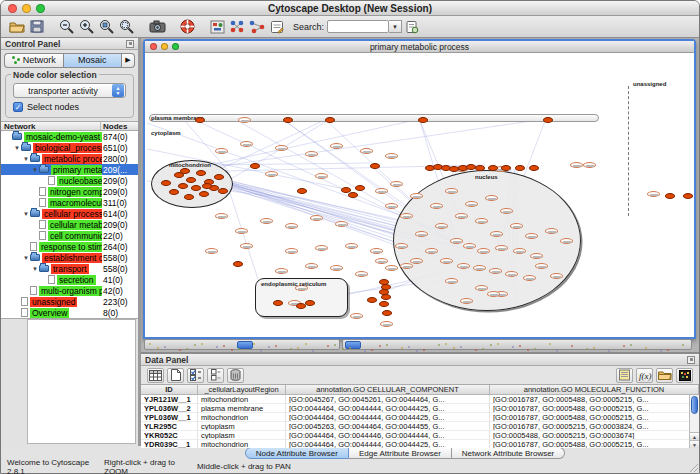  Describe the element at coordinates (51, 126) in the screenshot. I see `tree-col-network: Network` at that location.